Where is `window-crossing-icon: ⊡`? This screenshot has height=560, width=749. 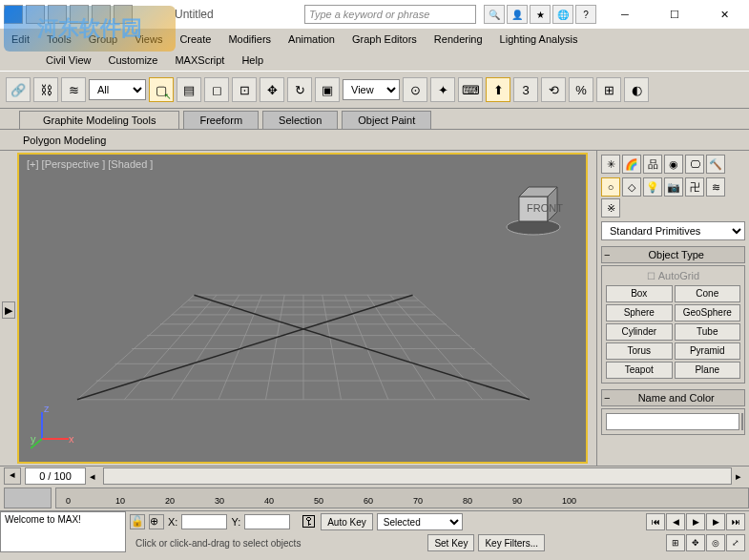 window-crossing-icon: ⊡ is located at coordinates (244, 90).